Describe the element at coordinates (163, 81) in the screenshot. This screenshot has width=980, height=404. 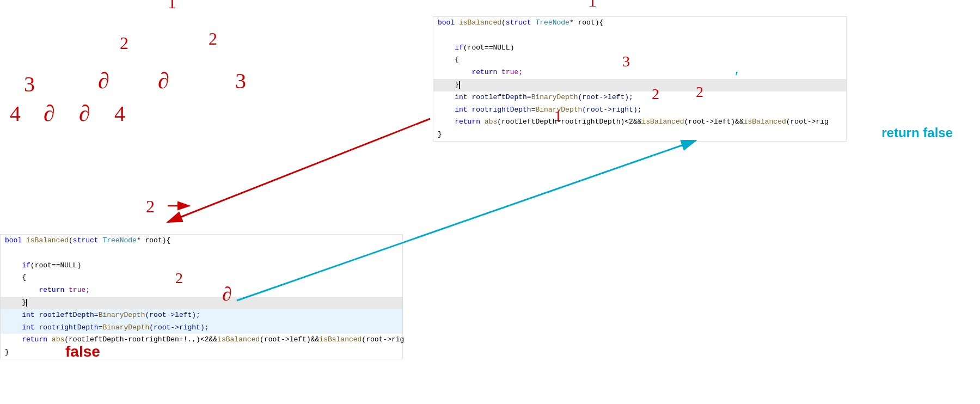
I see `annotation-symbol-2: ∂` at that location.